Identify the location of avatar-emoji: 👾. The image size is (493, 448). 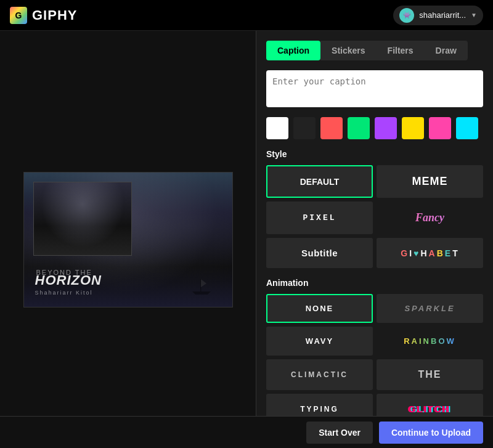
(407, 15).